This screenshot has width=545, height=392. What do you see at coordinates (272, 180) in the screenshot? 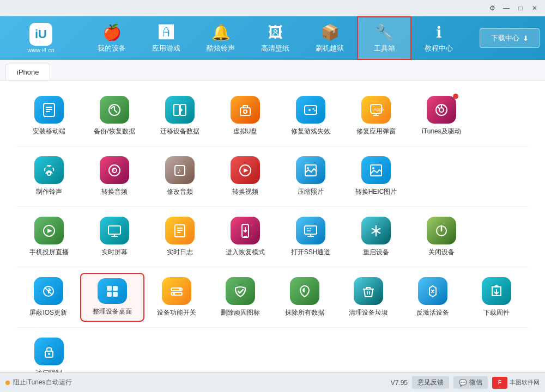
I see `tool-row-2: 制作铃声 ♪ 转换音频 ♪ 修改音频 转换视频 压缩照片` at bounding box center [272, 180].